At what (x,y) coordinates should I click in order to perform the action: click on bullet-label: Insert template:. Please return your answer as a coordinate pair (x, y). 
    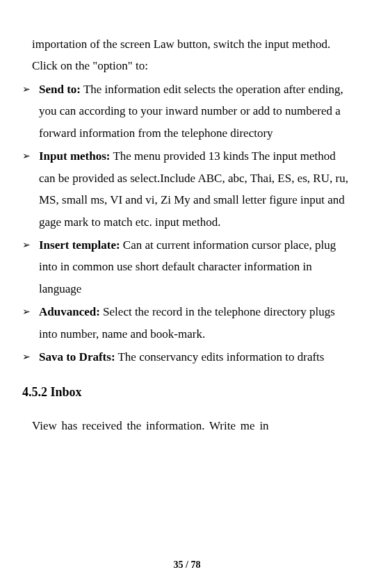
    Looking at the image, I should click on (79, 245).